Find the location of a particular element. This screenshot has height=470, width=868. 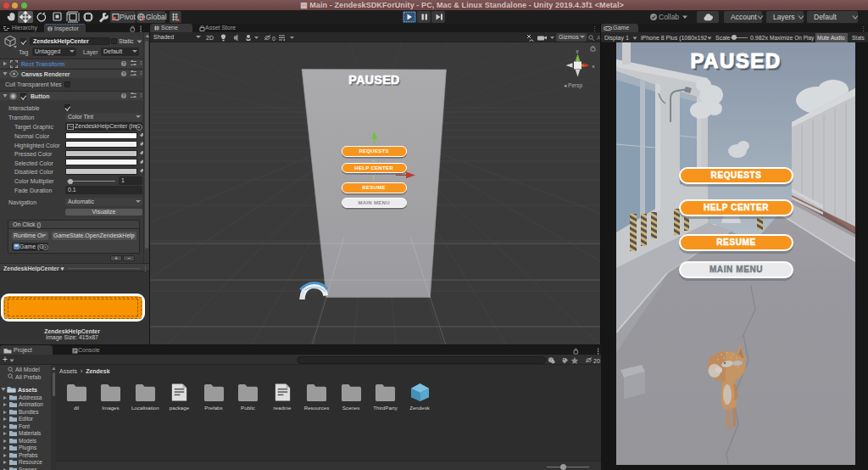

svg-text: y is located at coordinates (578, 51).